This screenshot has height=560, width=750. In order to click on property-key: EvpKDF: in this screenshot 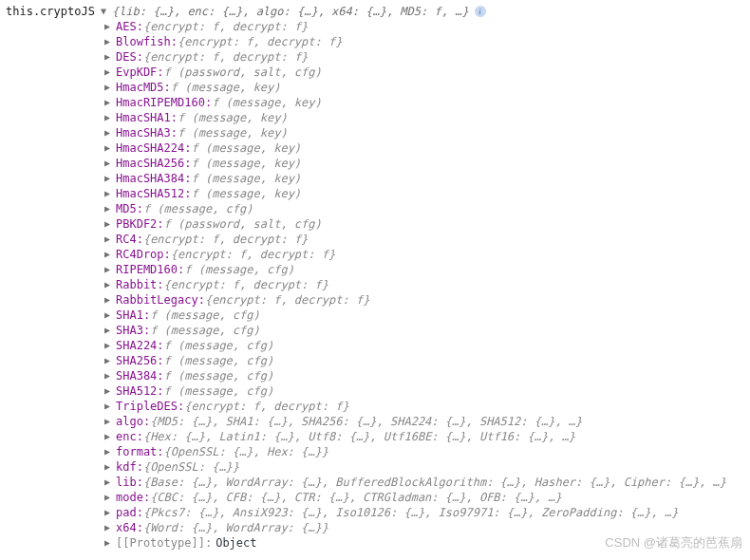, I will do `click(141, 72)`.